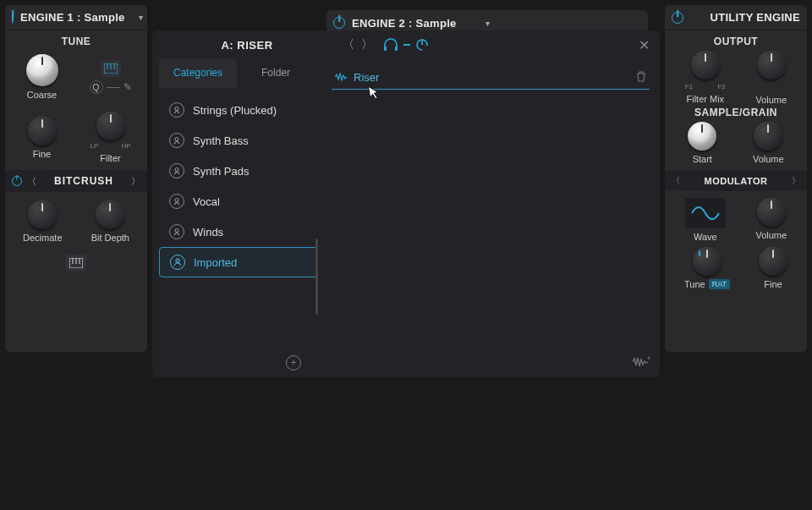 Image resolution: width=812 pixels, height=510 pixels. What do you see at coordinates (773, 284) in the screenshot?
I see `mod-fine-label: Fine` at bounding box center [773, 284].